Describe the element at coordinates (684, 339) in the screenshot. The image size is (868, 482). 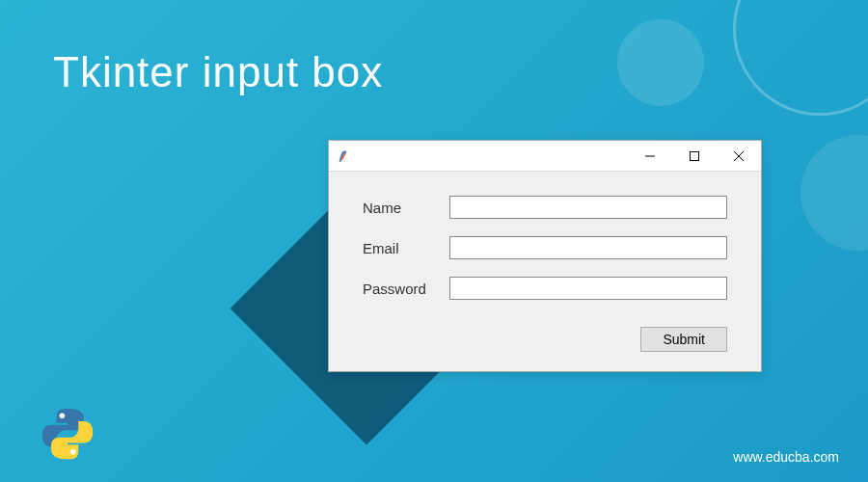
I see `submit-button: Submit` at that location.